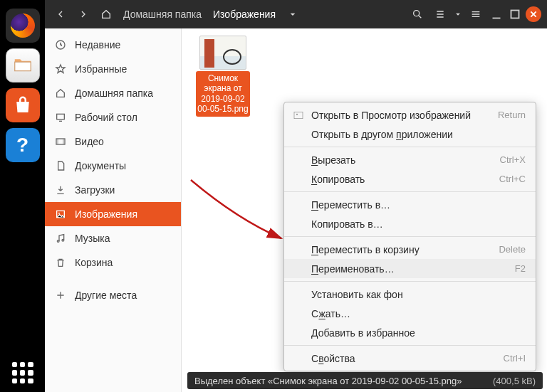 This screenshot has width=547, height=392. Describe the element at coordinates (113, 238) in the screenshot. I see `sidebar-item-music: Музыка` at that location.